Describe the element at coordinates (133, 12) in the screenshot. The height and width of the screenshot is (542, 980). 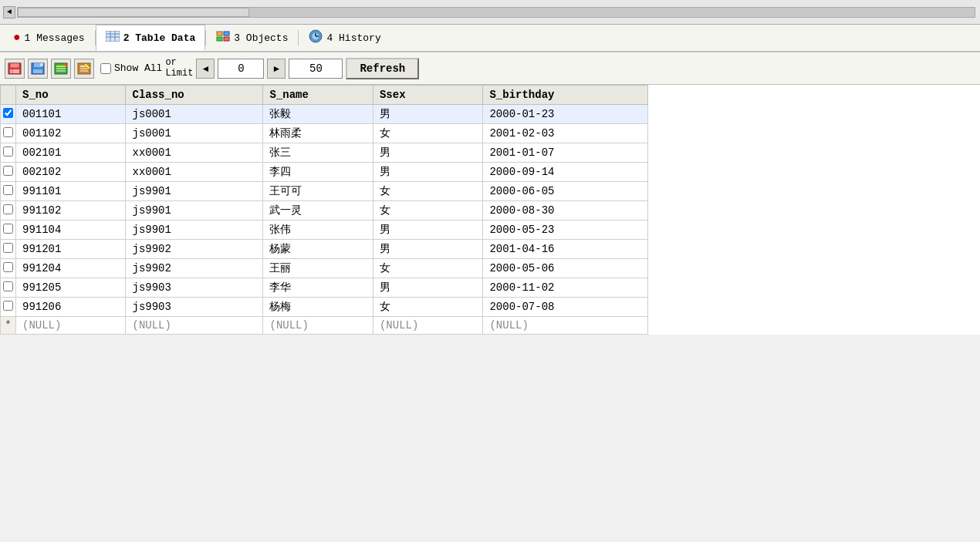
I see `scroll-thumb` at that location.